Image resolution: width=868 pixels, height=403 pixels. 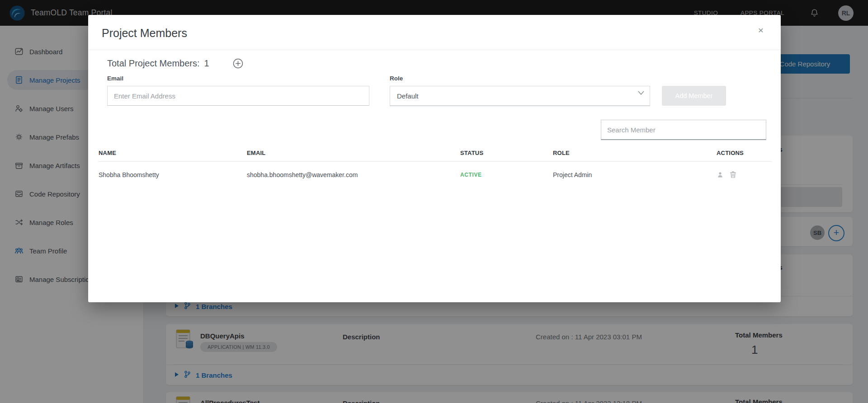 I want to click on modal-title: Project Members, so click(x=145, y=33).